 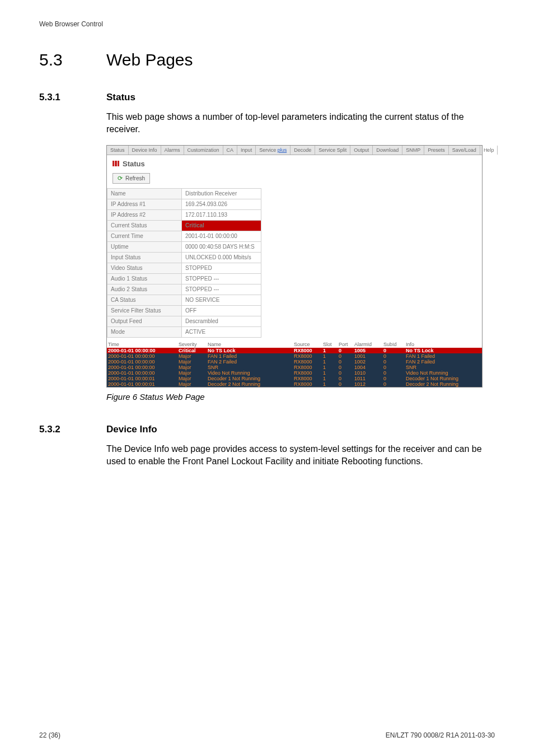 I want to click on status-key: Audio 2 Status, so click(x=144, y=289).